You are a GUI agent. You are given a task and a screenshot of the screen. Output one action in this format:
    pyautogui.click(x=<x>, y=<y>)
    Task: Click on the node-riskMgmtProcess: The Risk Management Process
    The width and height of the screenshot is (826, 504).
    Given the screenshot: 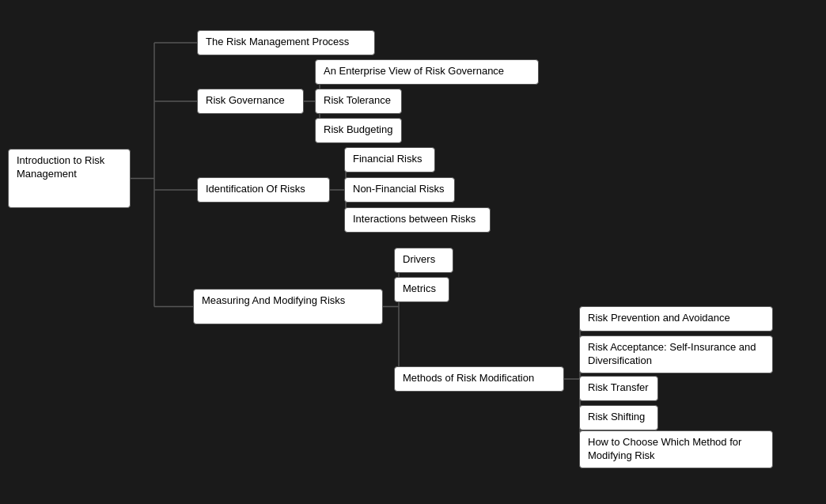 What is the action you would take?
    pyautogui.click(x=286, y=43)
    